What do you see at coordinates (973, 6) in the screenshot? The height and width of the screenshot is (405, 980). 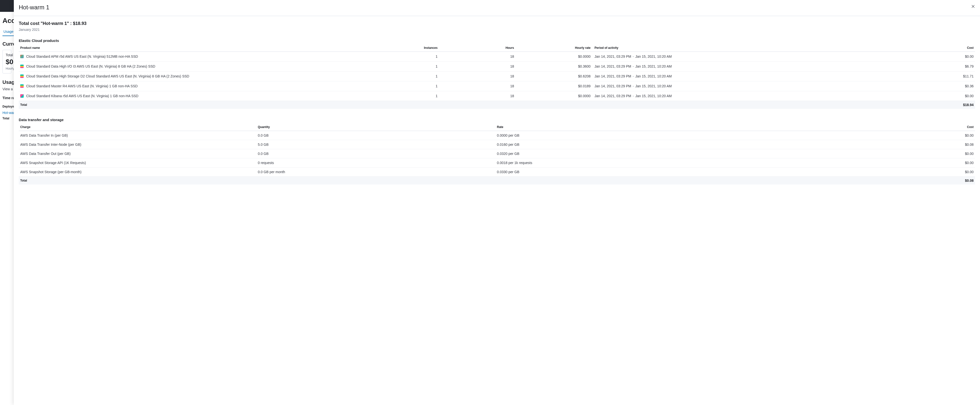 I see `close-icon` at bounding box center [973, 6].